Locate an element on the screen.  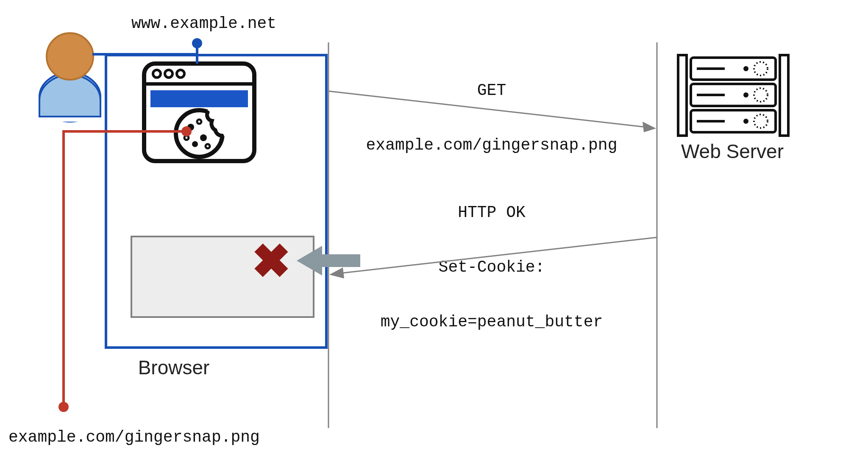
user-icon is located at coordinates (70, 77).